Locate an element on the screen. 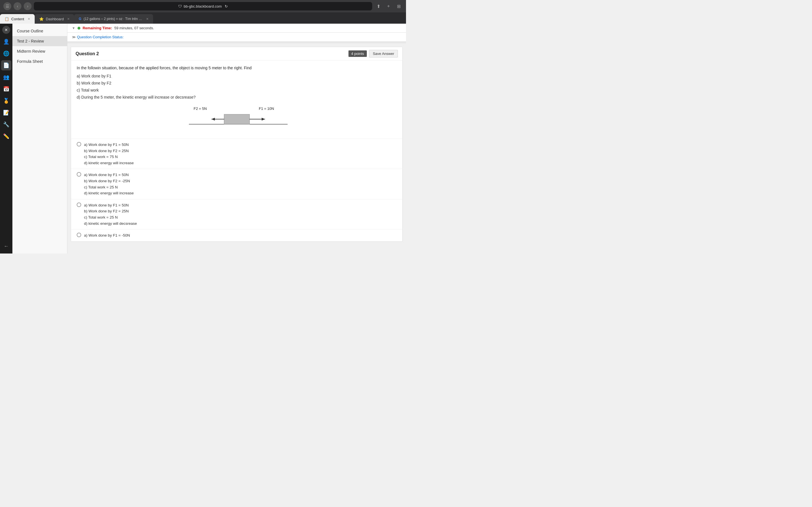 The height and width of the screenshot is (507, 812). url-text: bb-gbc.blackboard.com is located at coordinates (203, 6).